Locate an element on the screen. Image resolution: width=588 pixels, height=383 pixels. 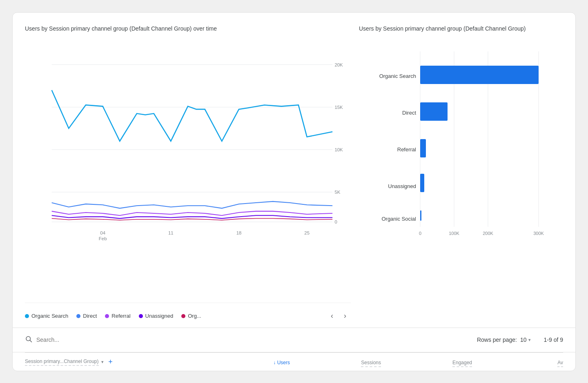
svg-text: Feb is located at coordinates (103, 239).